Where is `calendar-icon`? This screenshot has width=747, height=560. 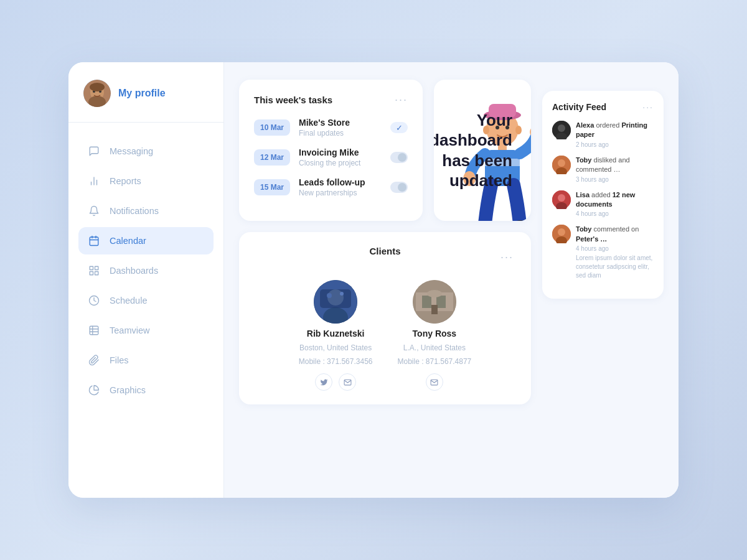
calendar-icon is located at coordinates (94, 241).